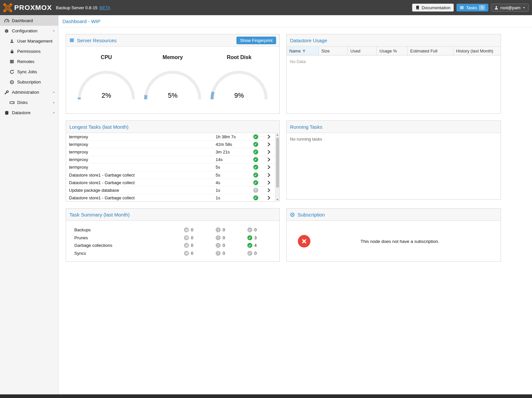 The image size is (532, 398). I want to click on task-row: termproxy 42m 58s ✓, so click(170, 145).